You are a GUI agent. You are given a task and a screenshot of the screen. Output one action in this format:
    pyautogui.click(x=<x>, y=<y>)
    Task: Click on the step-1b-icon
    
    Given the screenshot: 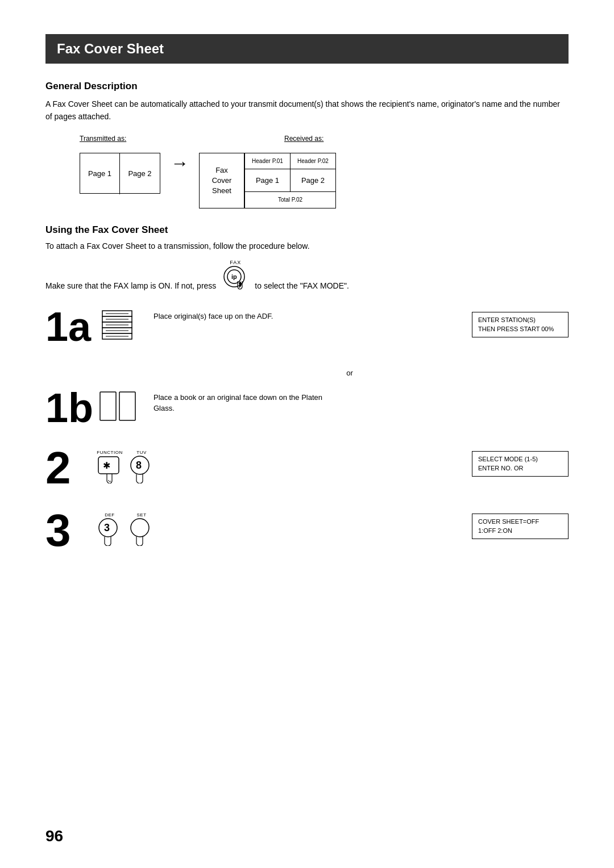 What is the action you would take?
    pyautogui.click(x=119, y=407)
    